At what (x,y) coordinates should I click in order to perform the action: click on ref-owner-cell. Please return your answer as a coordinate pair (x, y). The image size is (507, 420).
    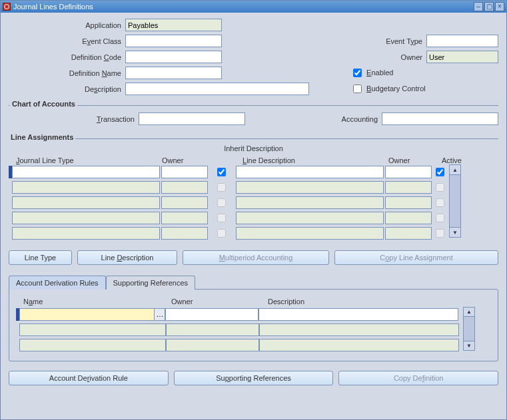
    Looking at the image, I should click on (212, 314).